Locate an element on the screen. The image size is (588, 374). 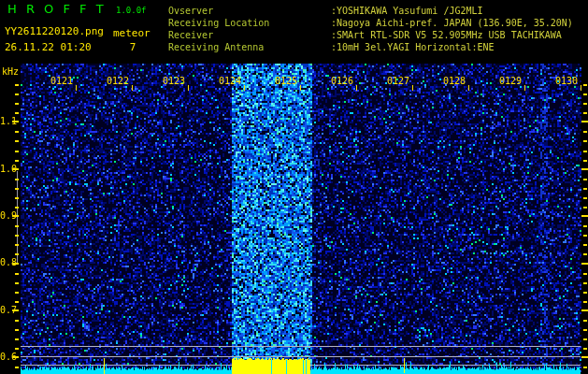
time-tick-label: 0121 is located at coordinates (61, 80).